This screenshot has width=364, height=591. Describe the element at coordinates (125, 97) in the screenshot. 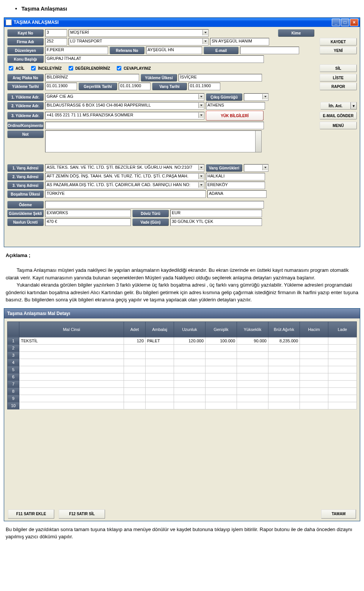

I see `combo-yadr1: GRAF CIE AG` at that location.